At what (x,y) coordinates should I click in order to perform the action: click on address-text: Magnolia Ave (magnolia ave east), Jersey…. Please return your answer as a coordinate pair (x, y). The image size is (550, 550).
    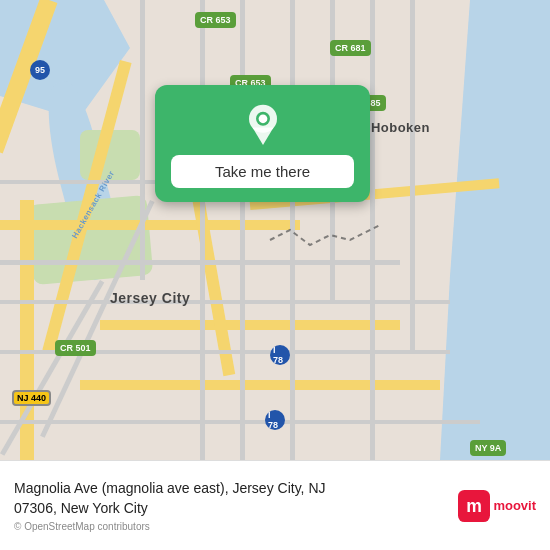
    Looking at the image, I should click on (231, 498).